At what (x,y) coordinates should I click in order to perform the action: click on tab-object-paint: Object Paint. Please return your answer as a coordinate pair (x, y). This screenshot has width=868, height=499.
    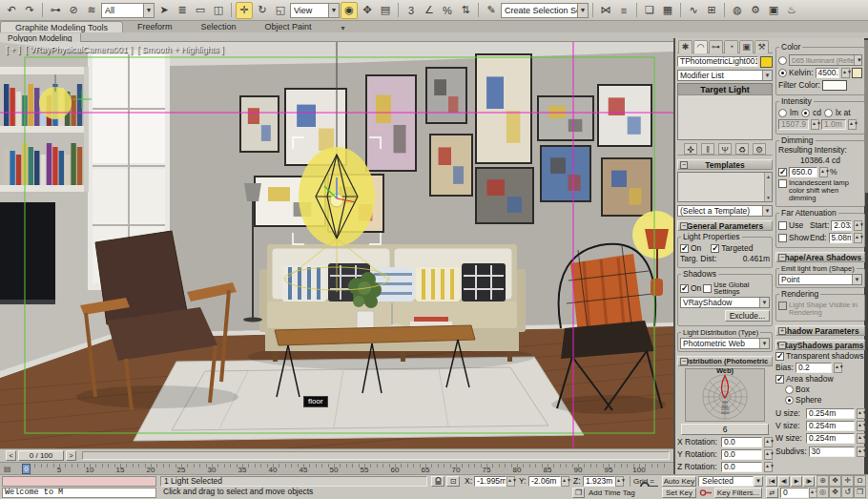
    Looking at the image, I should click on (288, 27).